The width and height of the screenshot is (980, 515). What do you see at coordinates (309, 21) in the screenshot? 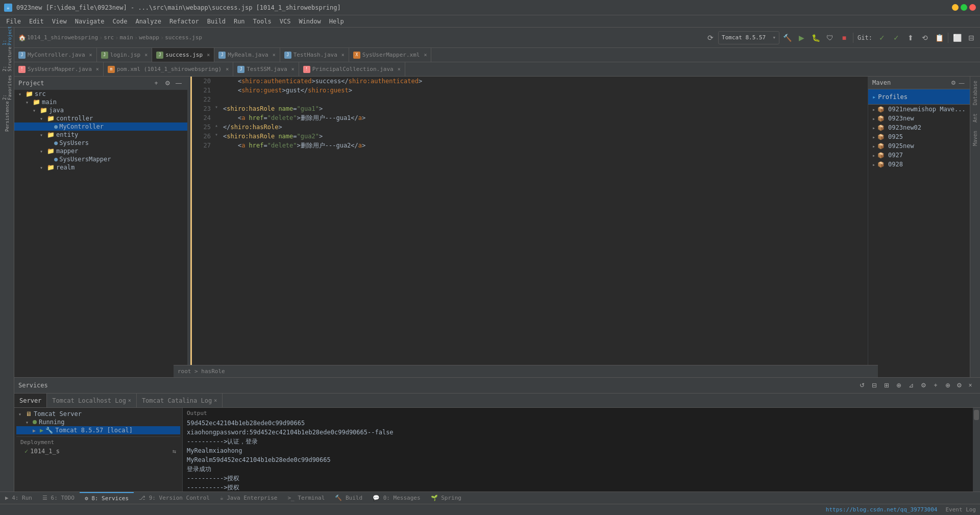
I see `menu-item-window: Window` at bounding box center [309, 21].